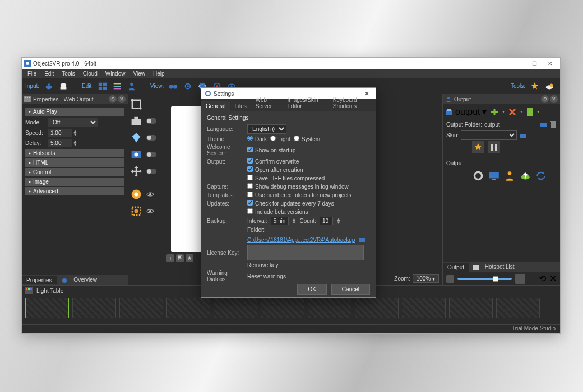  What do you see at coordinates (553, 124) in the screenshot?
I see `trash-icon` at bounding box center [553, 124].